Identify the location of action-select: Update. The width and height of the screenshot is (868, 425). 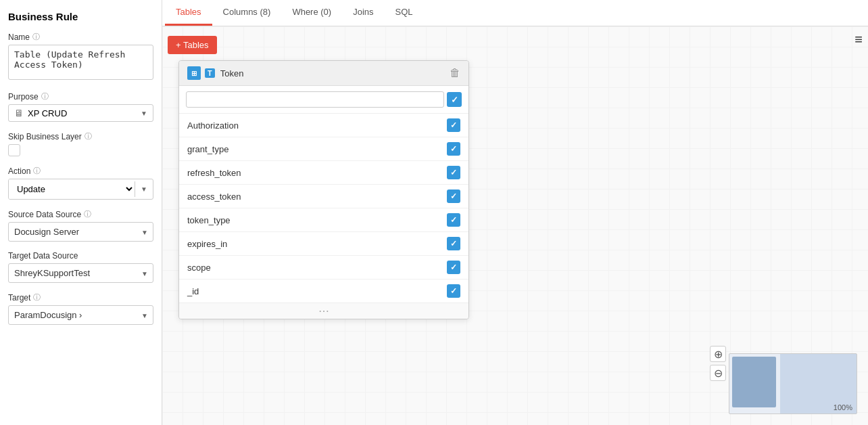
(72, 189).